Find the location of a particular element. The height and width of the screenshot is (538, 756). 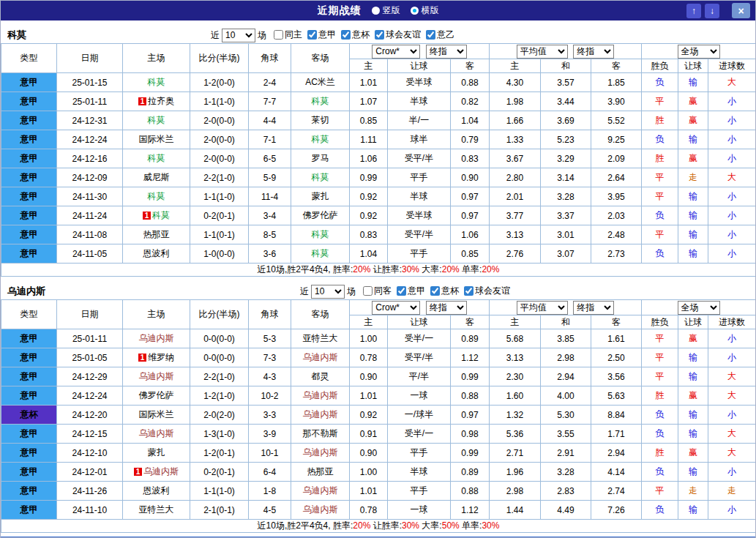

odds-away-cell: 1.06 is located at coordinates (470, 235).